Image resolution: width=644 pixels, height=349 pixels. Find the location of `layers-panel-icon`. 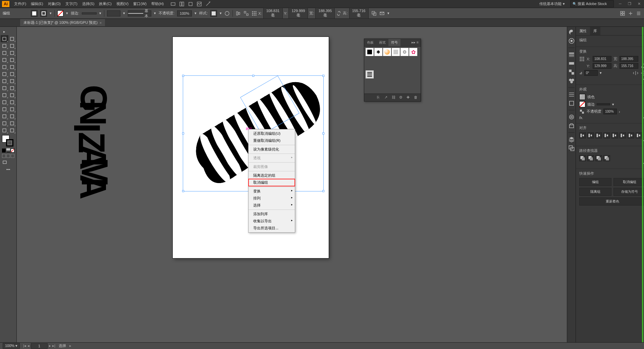

layers-panel-icon is located at coordinates (572, 139).